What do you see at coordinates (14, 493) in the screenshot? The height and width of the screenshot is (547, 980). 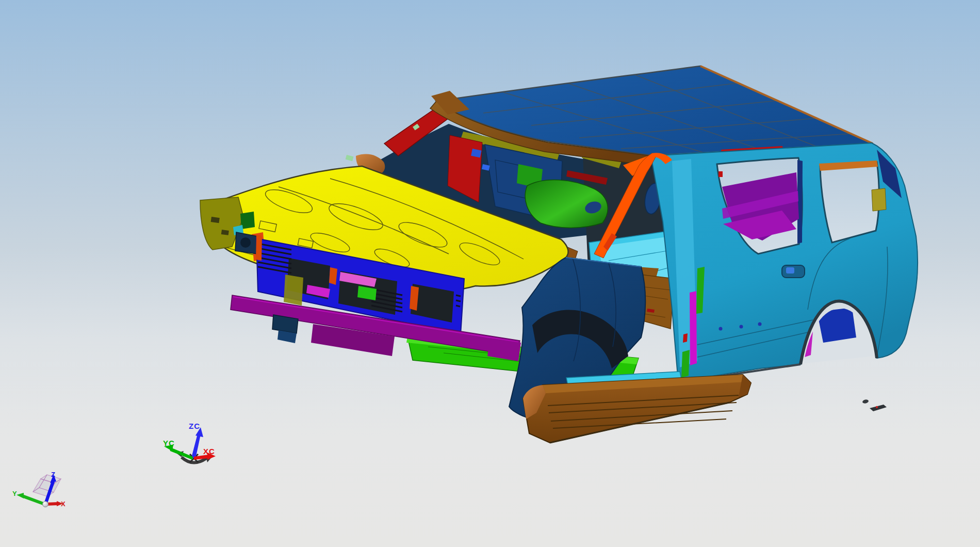 I see `view-y-label: Y` at bounding box center [14, 493].